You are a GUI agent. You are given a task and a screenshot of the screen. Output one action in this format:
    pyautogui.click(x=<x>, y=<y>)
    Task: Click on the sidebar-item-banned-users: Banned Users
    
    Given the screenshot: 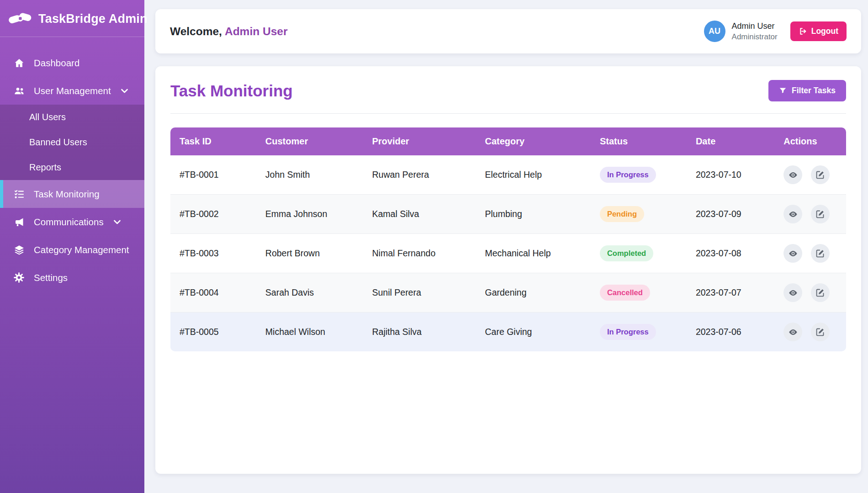 What is the action you would take?
    pyautogui.click(x=72, y=143)
    